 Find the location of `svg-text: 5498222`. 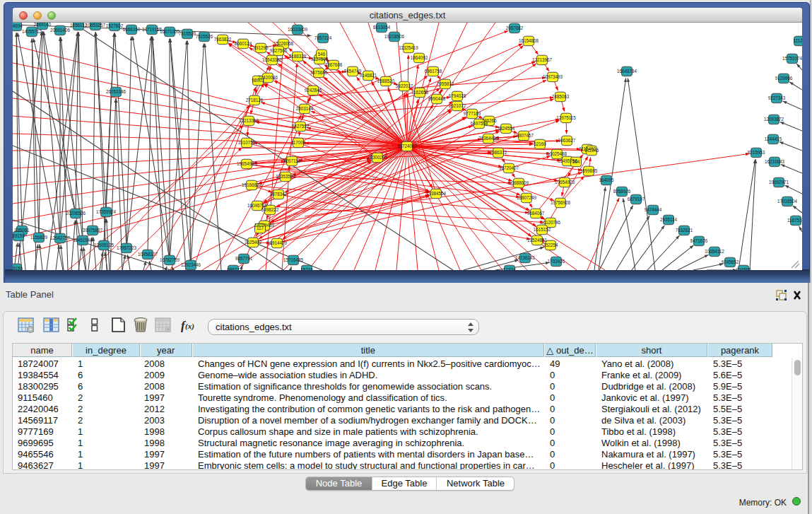

svg-text: 5498222 is located at coordinates (270, 209).